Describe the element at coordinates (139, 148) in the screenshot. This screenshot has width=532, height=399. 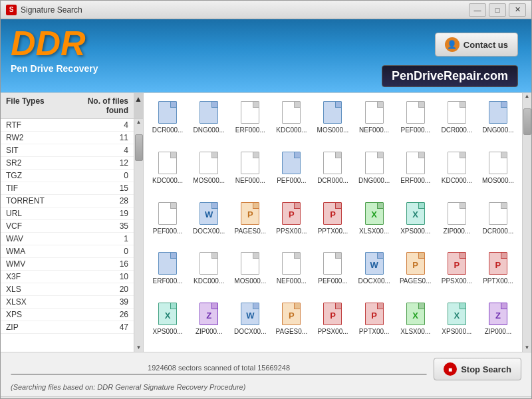
I see `scrollbar-thumb` at that location.